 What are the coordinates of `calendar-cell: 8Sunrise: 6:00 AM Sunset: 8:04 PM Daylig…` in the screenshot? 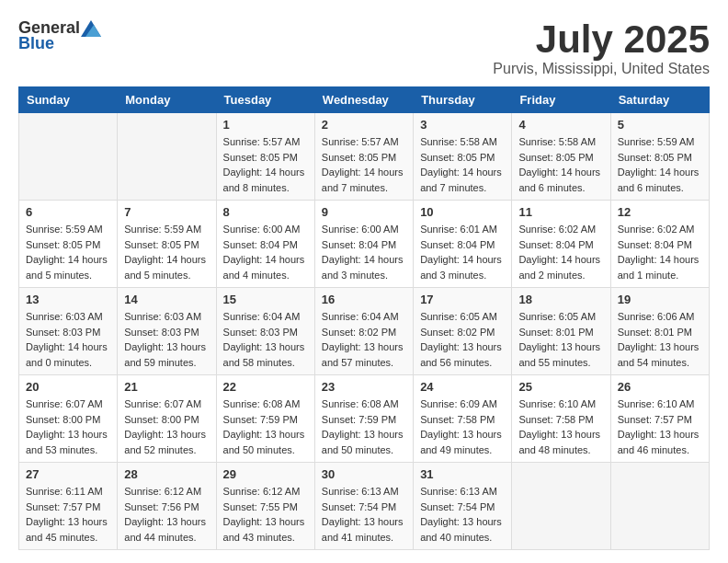 It's located at (265, 245).